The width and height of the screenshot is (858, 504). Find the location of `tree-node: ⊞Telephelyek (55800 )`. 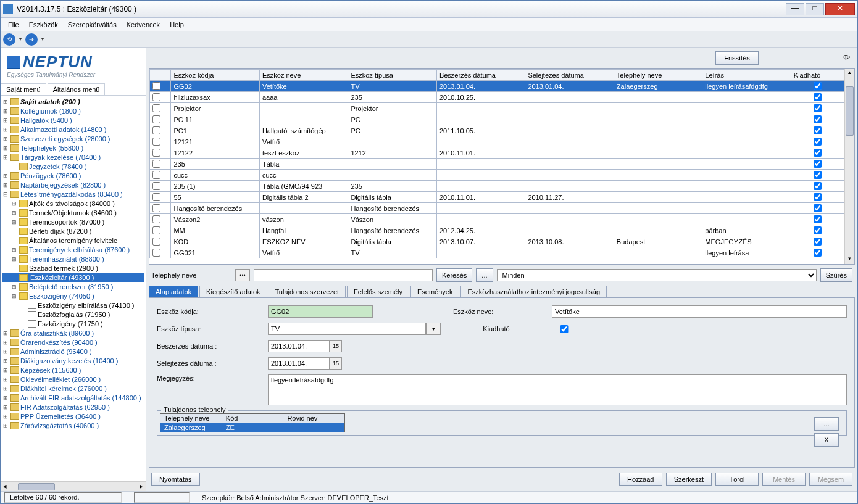

tree-node: ⊞Telephelyek (55800 ) is located at coordinates (73, 148).